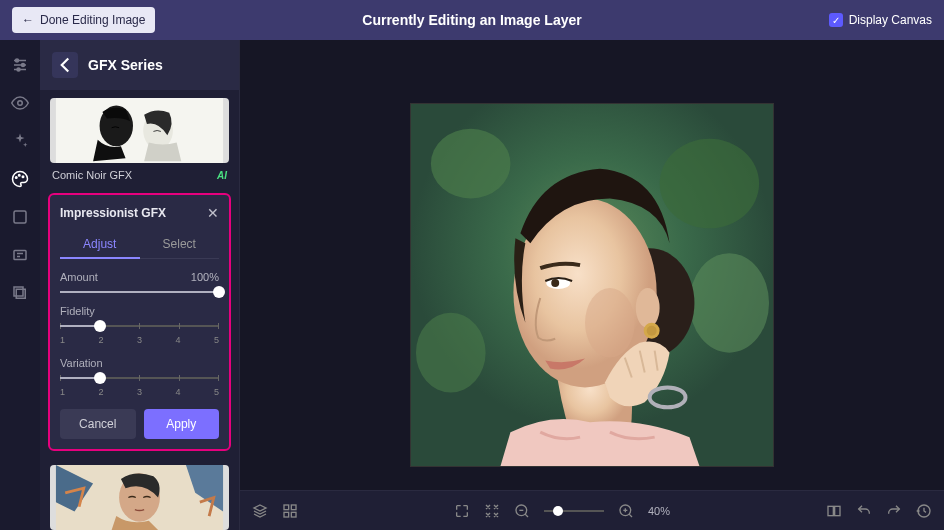 The width and height of the screenshot is (944, 530). Describe the element at coordinates (182, 424) in the screenshot. I see `apply-button: Apply` at that location.